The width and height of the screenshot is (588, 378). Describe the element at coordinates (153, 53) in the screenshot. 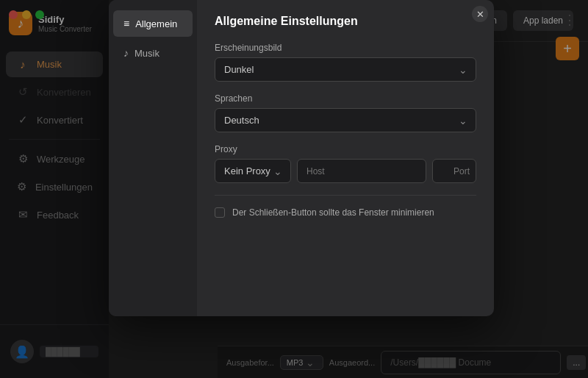

I see `modal-nav-musik: ♪ Musik` at that location.